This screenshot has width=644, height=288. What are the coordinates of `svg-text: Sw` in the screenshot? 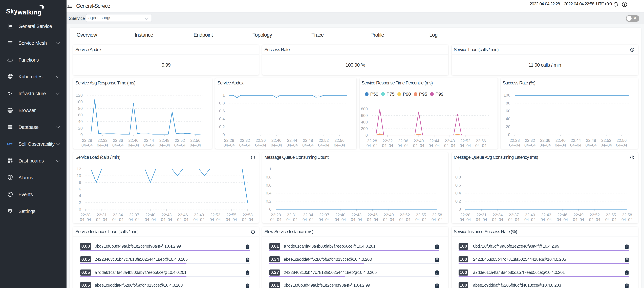 It's located at (10, 144).